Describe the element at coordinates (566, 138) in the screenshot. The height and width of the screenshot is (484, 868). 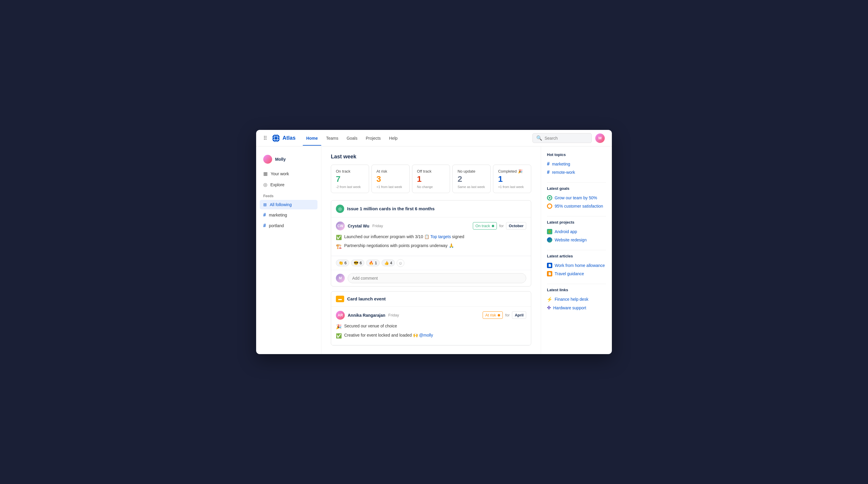
I see `search-input` at that location.